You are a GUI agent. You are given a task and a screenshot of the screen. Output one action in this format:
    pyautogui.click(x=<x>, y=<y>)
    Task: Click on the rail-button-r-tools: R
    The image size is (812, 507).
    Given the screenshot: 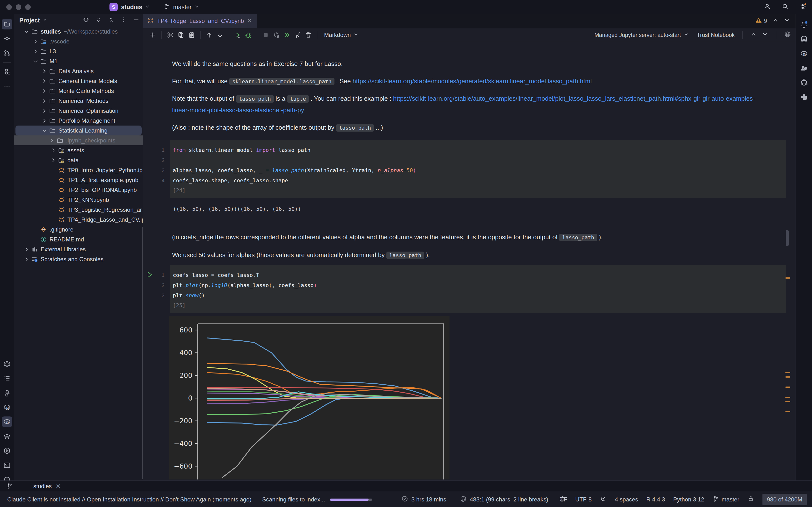 What is the action you would take?
    pyautogui.click(x=7, y=422)
    